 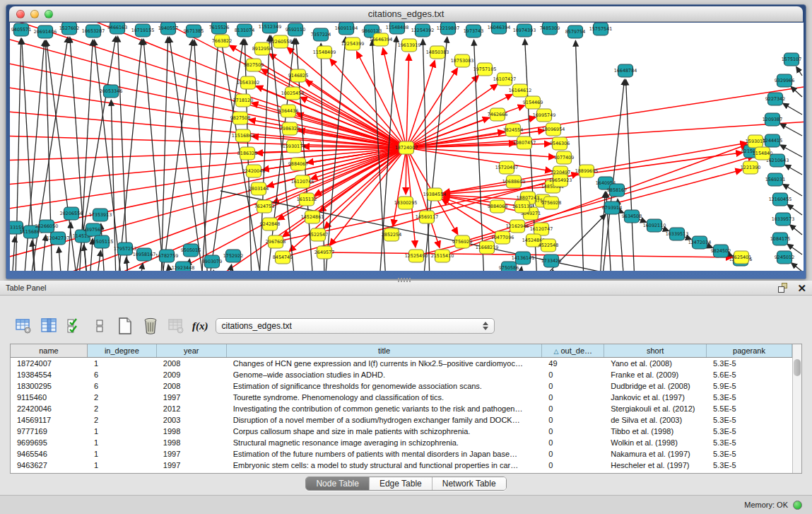 What do you see at coordinates (276, 242) in the screenshot?
I see `graph-node-yellow: 2967608` at bounding box center [276, 242].